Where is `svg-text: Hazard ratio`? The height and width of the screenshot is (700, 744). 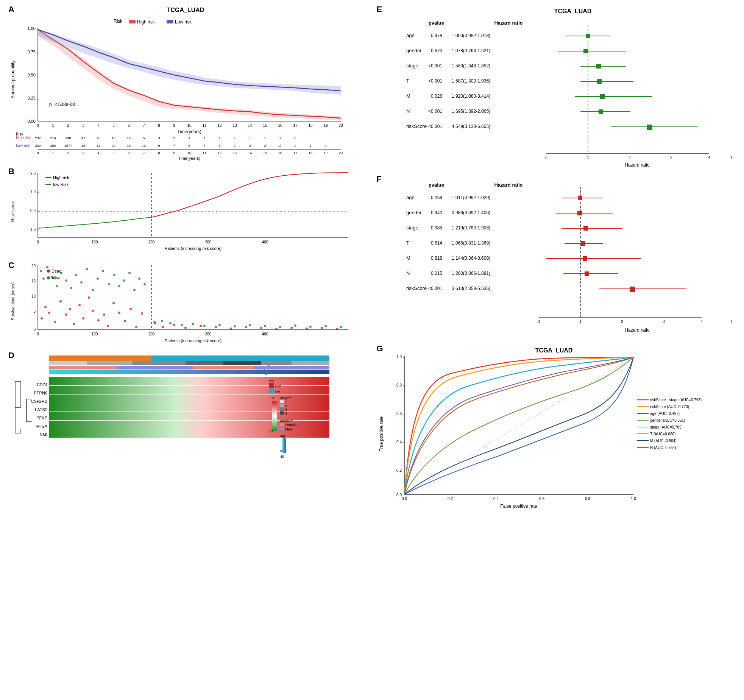 svg-text: Hazard ratio is located at coordinates (508, 185).